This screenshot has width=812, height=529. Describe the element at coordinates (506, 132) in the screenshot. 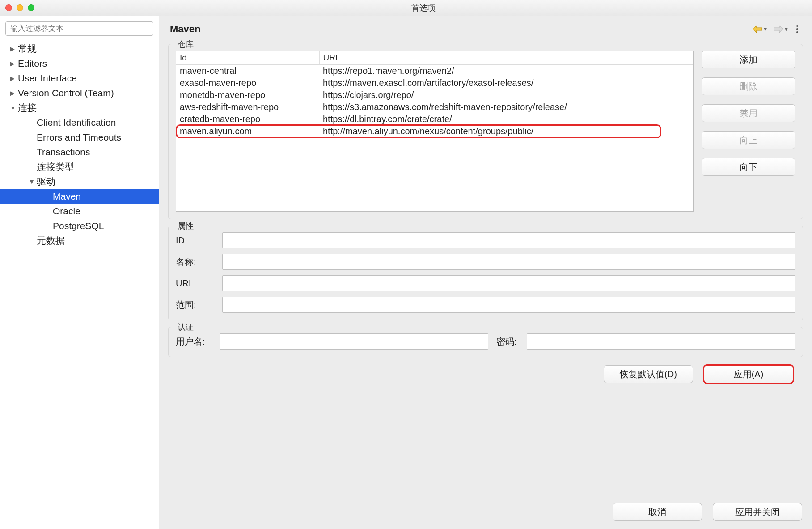

I see `cell-url: http://maven.aliyun.com/nexus/content/gr…` at that location.